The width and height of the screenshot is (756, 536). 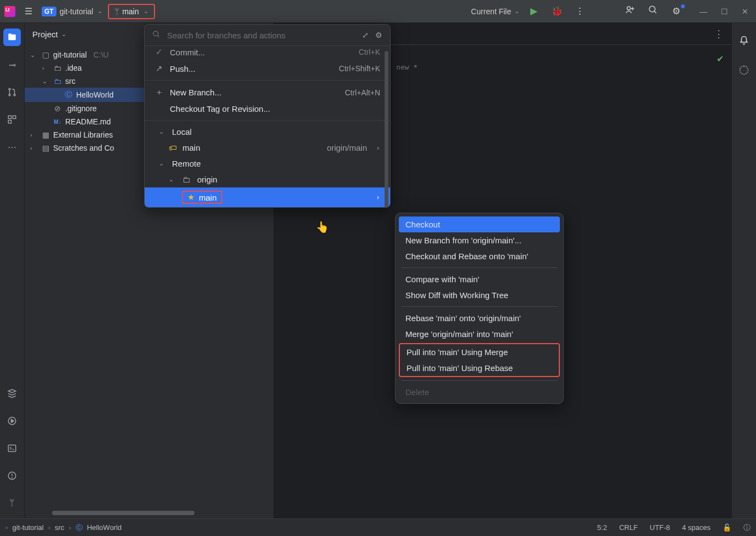 What do you see at coordinates (191, 197) in the screenshot?
I see `star-icon: ★` at bounding box center [191, 197].